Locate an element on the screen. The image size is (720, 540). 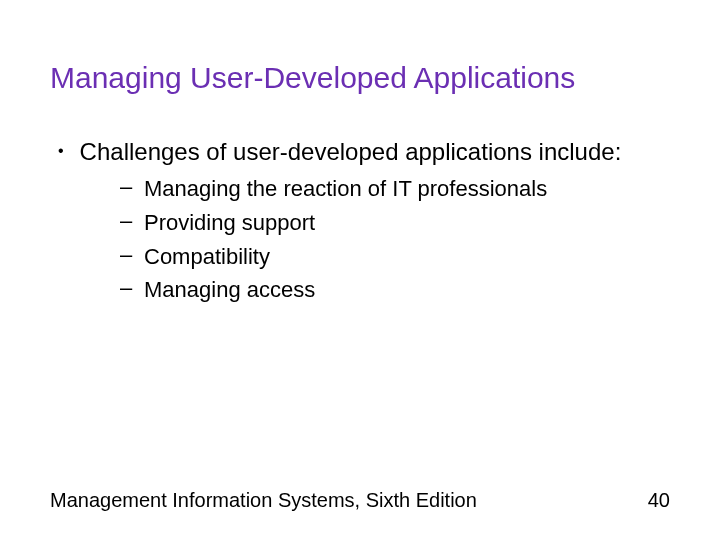
slide-footer: Management Information Systems, Sixth Ed… is located at coordinates (360, 500).